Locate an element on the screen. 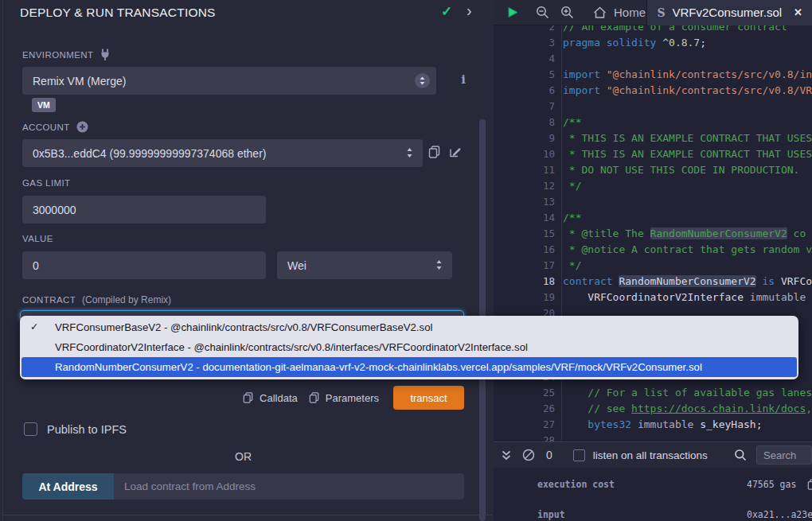 The height and width of the screenshot is (521, 812). code-line: 7 is located at coordinates (653, 107).